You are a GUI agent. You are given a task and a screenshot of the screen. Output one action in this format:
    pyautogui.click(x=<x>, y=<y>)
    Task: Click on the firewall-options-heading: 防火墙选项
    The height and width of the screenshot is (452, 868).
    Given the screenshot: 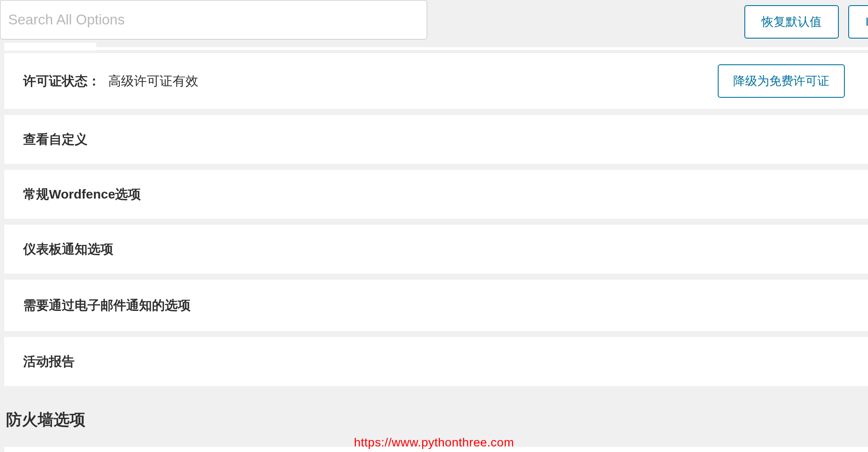 What is the action you would take?
    pyautogui.click(x=436, y=413)
    